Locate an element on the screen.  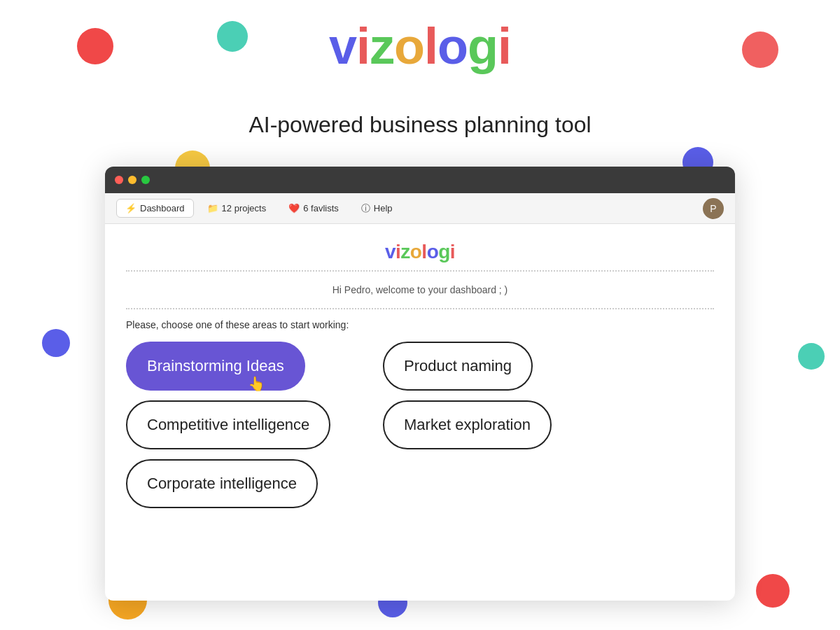
nav-favlists-label: 6 favlists is located at coordinates (321, 209).